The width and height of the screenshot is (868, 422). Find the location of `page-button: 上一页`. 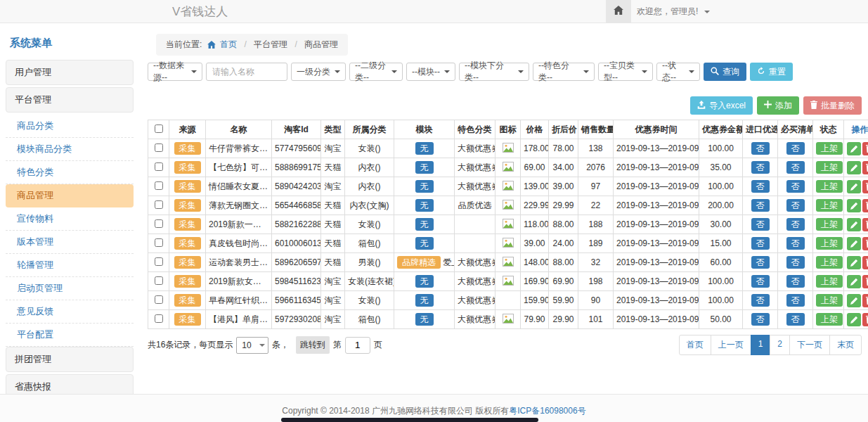

page-button: 上一页 is located at coordinates (731, 345).